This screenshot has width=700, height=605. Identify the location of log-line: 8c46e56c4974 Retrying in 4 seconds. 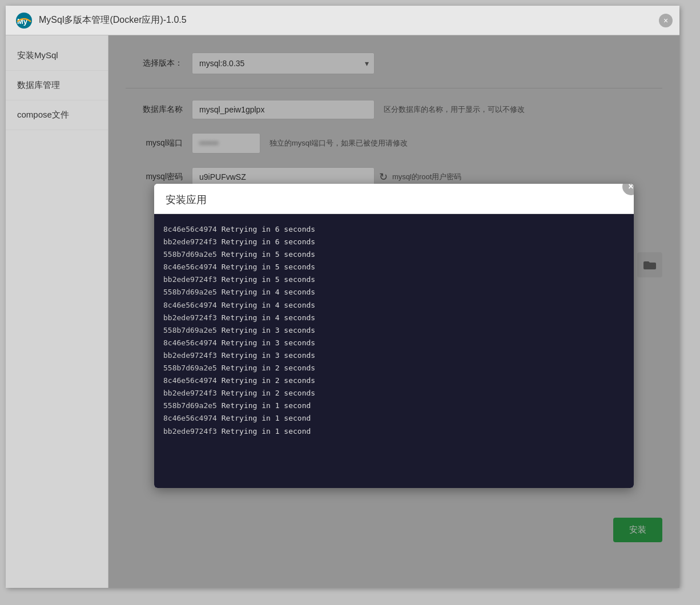
(394, 305).